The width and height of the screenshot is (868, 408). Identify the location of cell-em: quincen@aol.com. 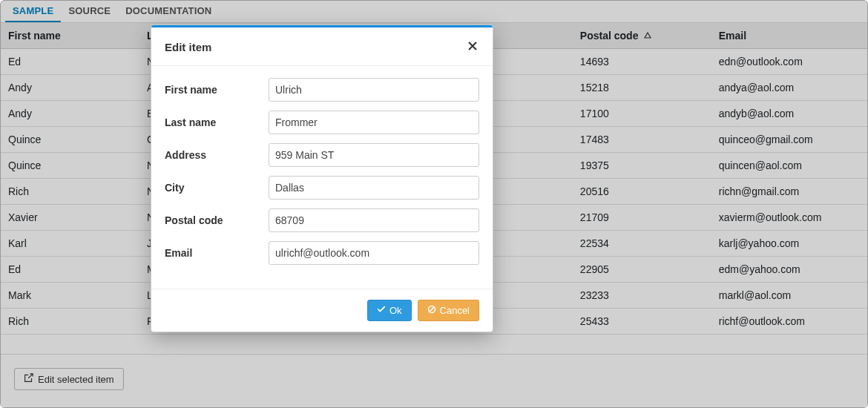
(789, 166).